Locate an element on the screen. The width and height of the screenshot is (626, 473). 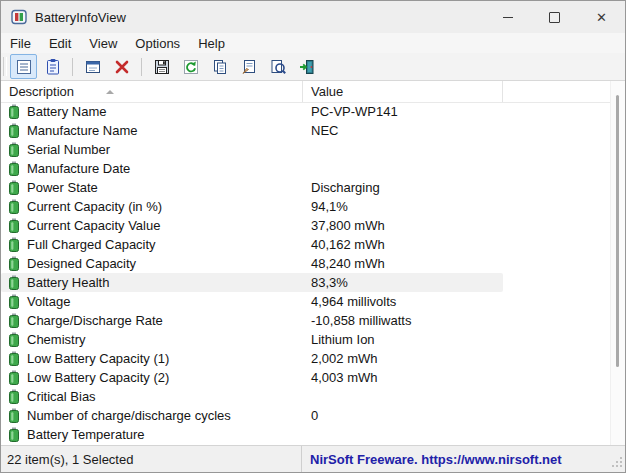
description-text: Battery Name is located at coordinates (66, 112).